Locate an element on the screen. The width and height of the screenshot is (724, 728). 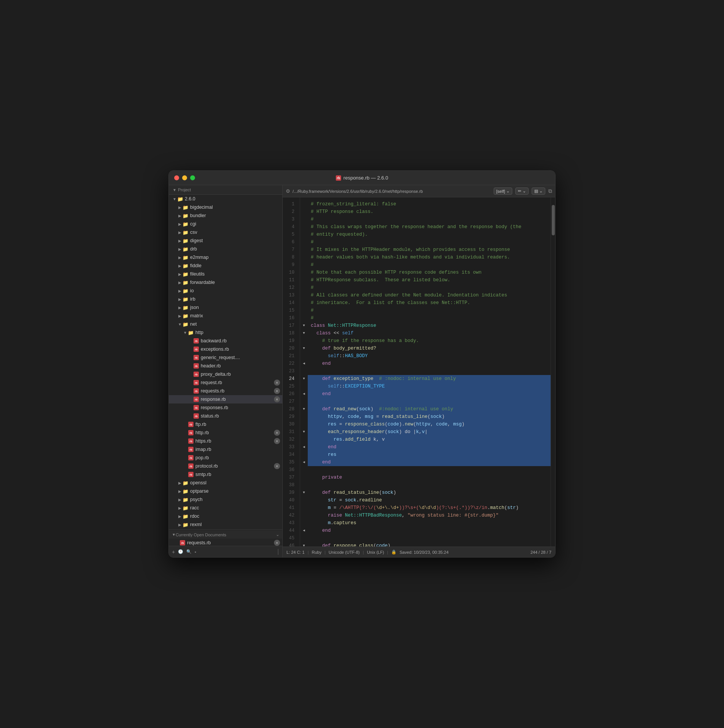
search-button: 🔍 is located at coordinates (189, 552).